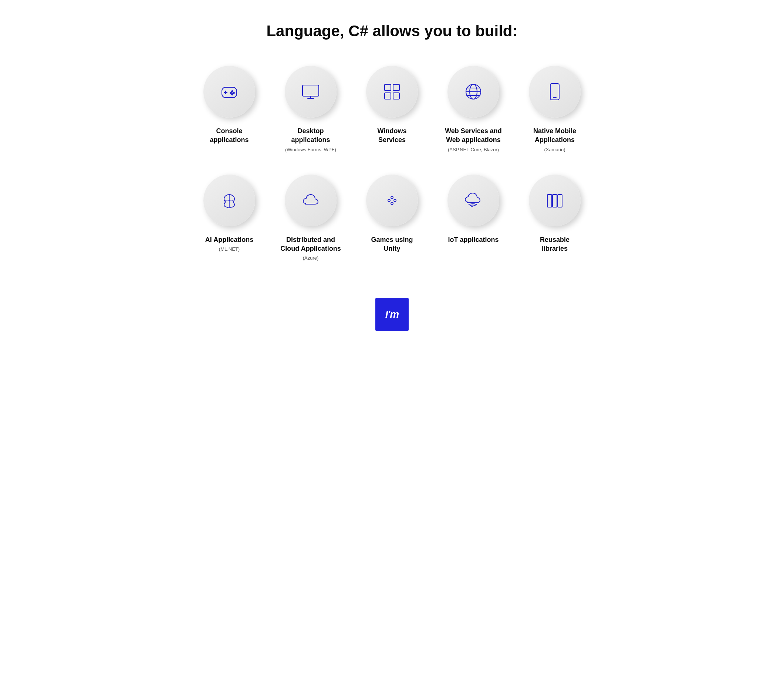  What do you see at coordinates (311, 109) in the screenshot?
I see `card-desktop: Desktop applications (Windows Forms, WPF…` at bounding box center [311, 109].